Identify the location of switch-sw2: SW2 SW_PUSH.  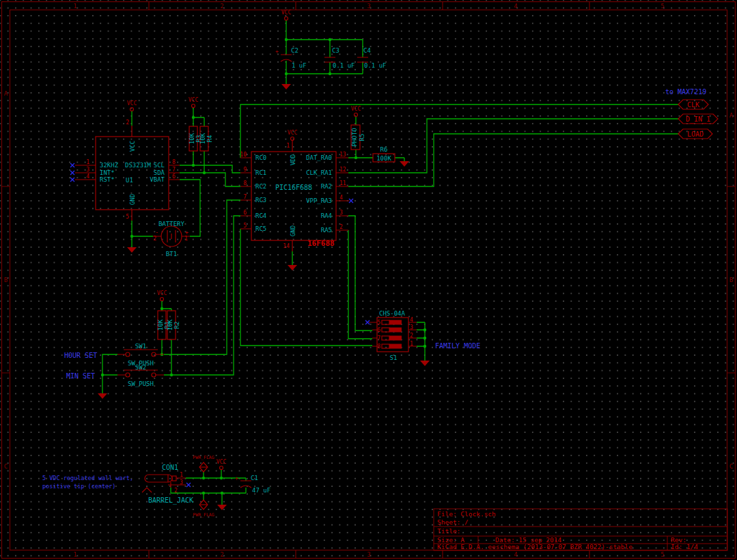
(141, 376).